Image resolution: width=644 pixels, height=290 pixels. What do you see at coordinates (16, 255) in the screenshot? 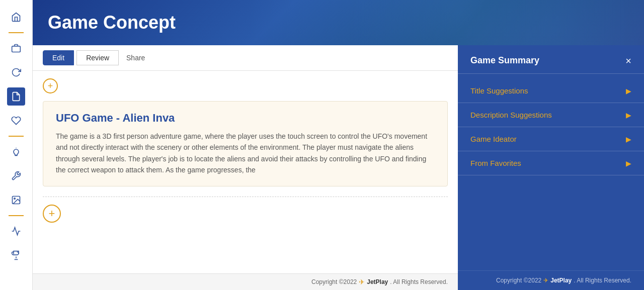
I see `trophy-icon` at bounding box center [16, 255].